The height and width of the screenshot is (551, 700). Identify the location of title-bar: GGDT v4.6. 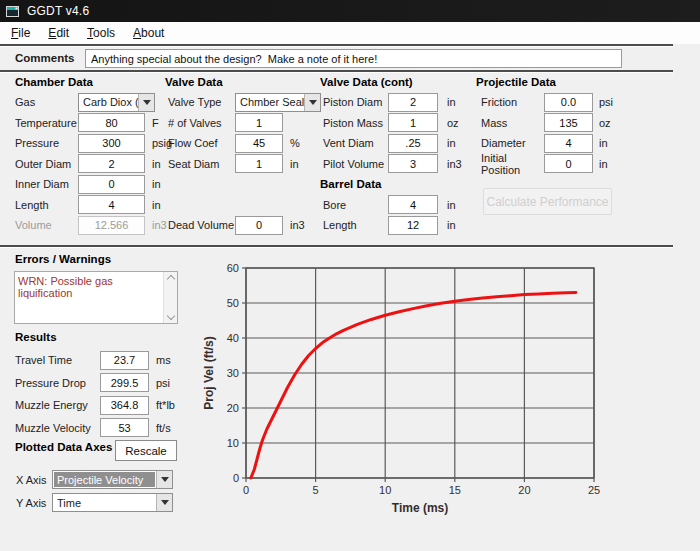
(350, 11).